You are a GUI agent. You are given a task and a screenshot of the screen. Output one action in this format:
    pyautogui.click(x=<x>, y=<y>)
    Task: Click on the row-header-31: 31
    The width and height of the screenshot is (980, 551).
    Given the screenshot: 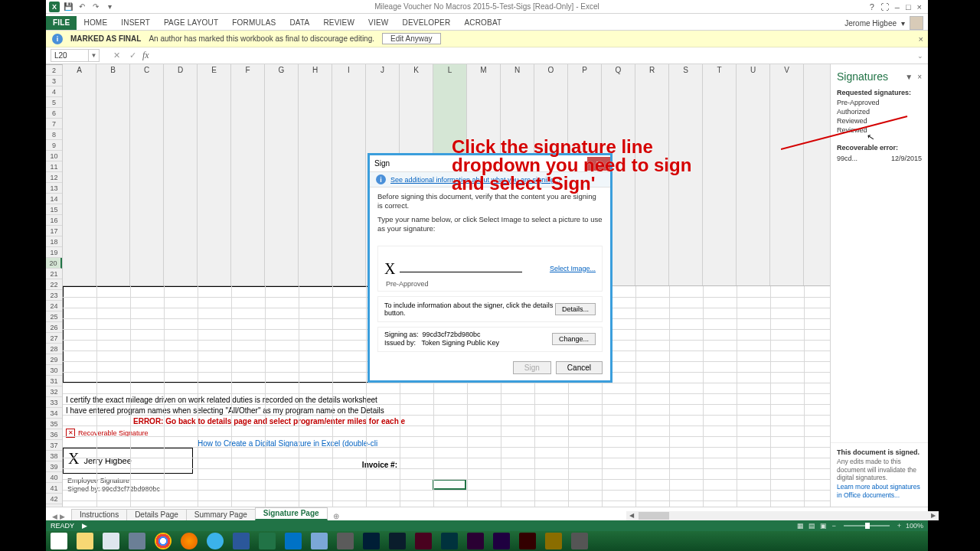 What is the action you would take?
    pyautogui.click(x=54, y=381)
    